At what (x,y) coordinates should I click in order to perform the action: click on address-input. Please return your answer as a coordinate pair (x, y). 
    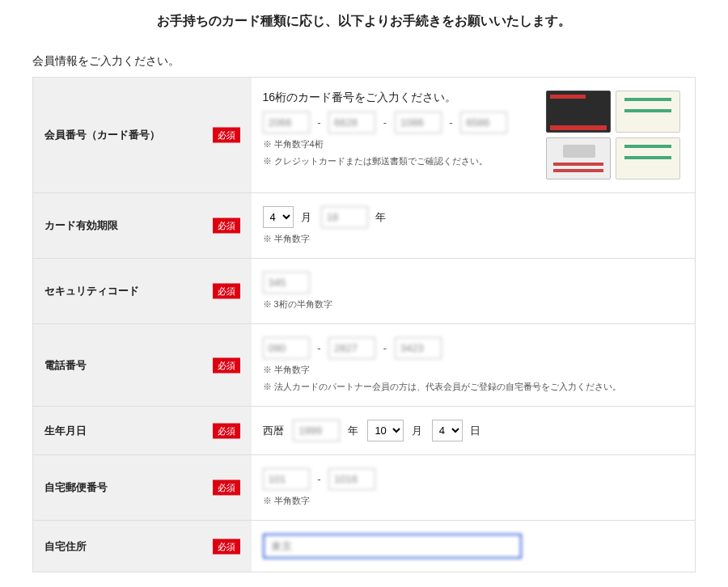
    Looking at the image, I should click on (392, 547).